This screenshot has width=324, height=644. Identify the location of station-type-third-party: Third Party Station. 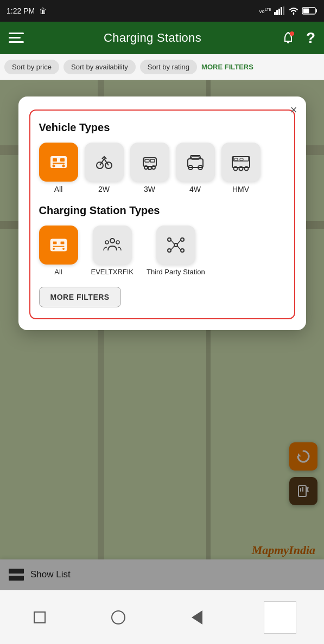
(176, 250).